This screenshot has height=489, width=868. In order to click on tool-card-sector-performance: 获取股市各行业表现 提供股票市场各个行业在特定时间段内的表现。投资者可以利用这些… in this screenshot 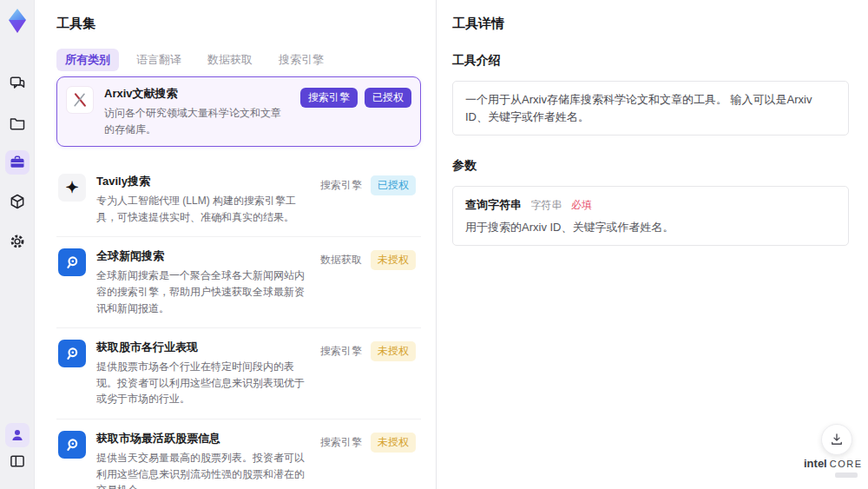, I will do `click(239, 373)`.